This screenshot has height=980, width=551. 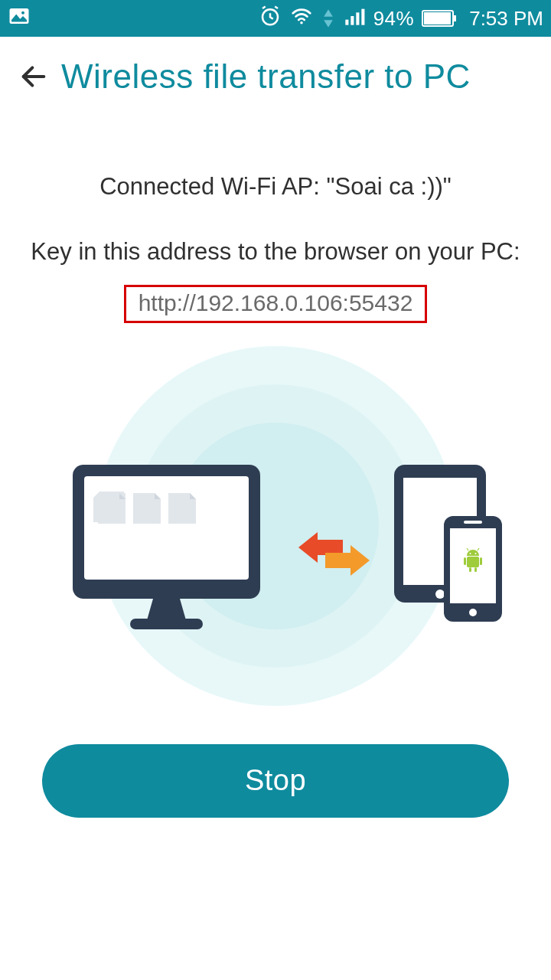 What do you see at coordinates (270, 18) in the screenshot?
I see `alarm-icon` at bounding box center [270, 18].